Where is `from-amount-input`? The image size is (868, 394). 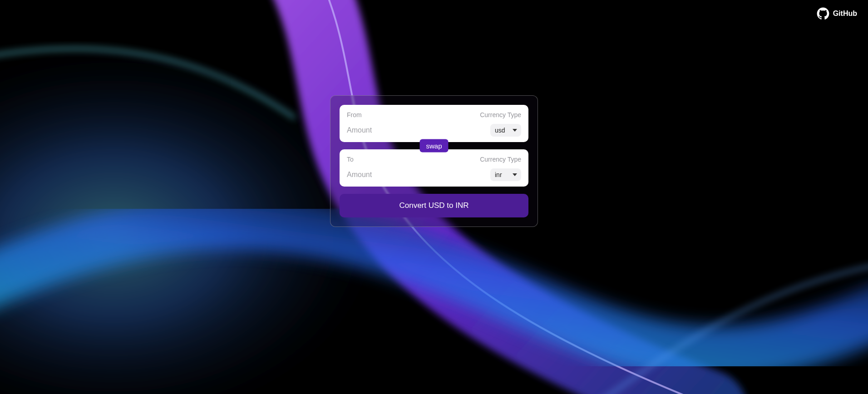
from-amount-input is located at coordinates (399, 130).